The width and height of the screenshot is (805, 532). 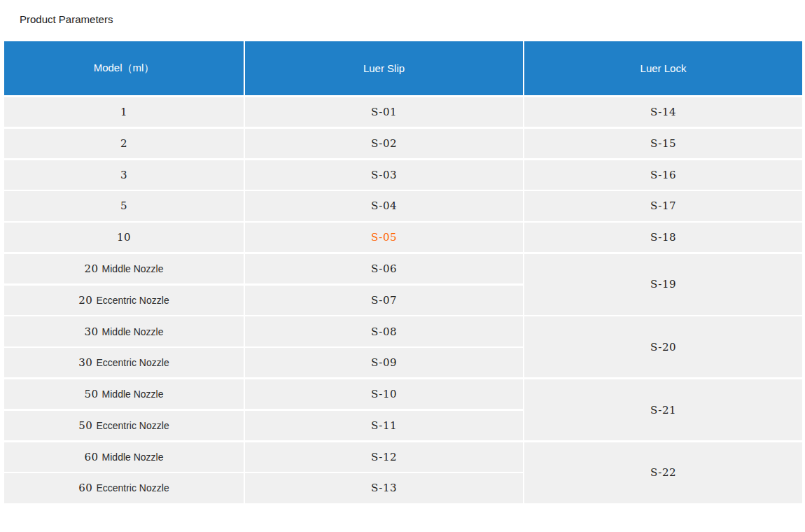 What do you see at coordinates (124, 144) in the screenshot?
I see `model-cell: 2` at bounding box center [124, 144].